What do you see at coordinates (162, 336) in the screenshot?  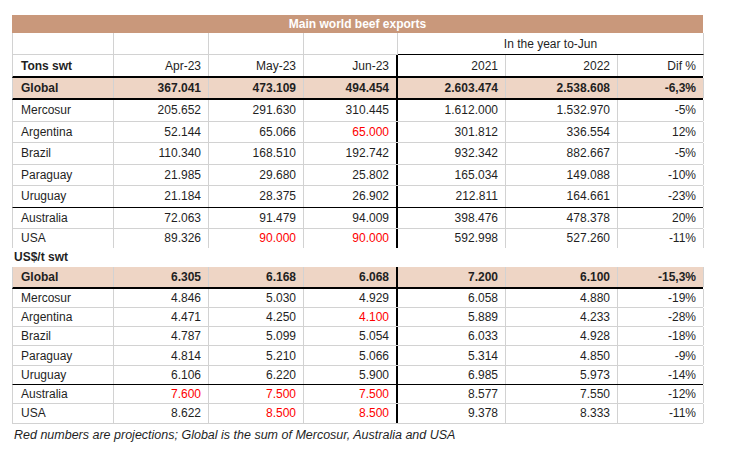 I see `cell-apr23: 4.787` at bounding box center [162, 336].